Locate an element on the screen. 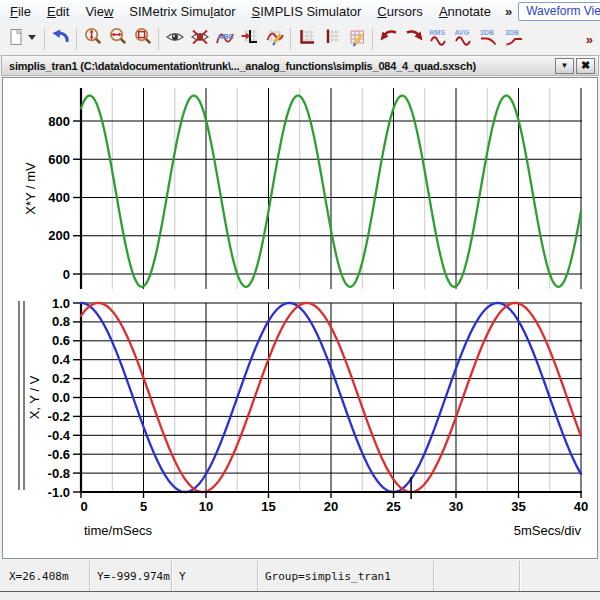 This screenshot has width=600, height=600. y-tick-label: 0.6 is located at coordinates (61, 340).